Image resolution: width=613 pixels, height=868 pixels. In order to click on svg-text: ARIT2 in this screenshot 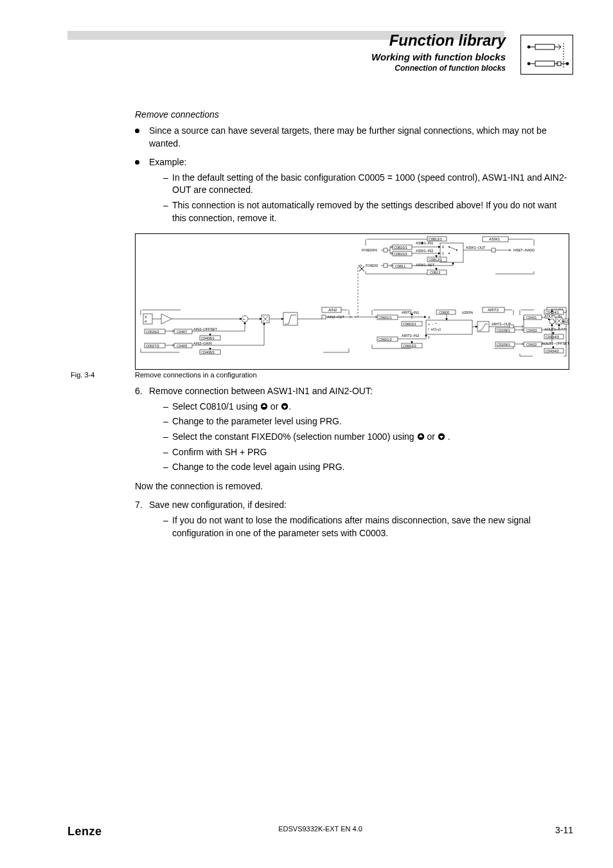, I will do `click(493, 310)`.